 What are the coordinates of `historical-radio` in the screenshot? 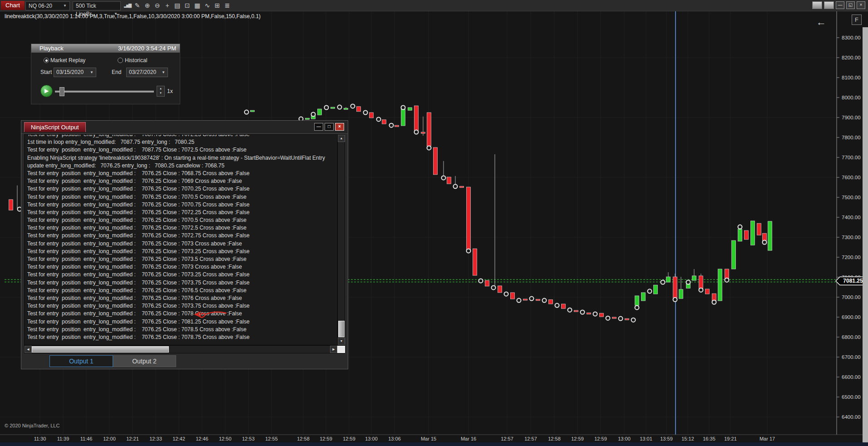 It's located at (120, 60).